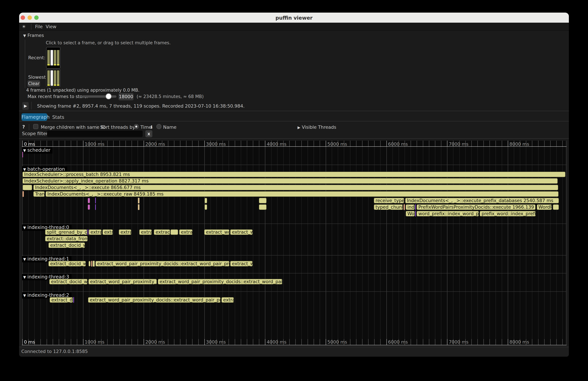 The width and height of the screenshot is (588, 381). What do you see at coordinates (58, 117) in the screenshot?
I see `tab-stats: Stats` at bounding box center [58, 117].